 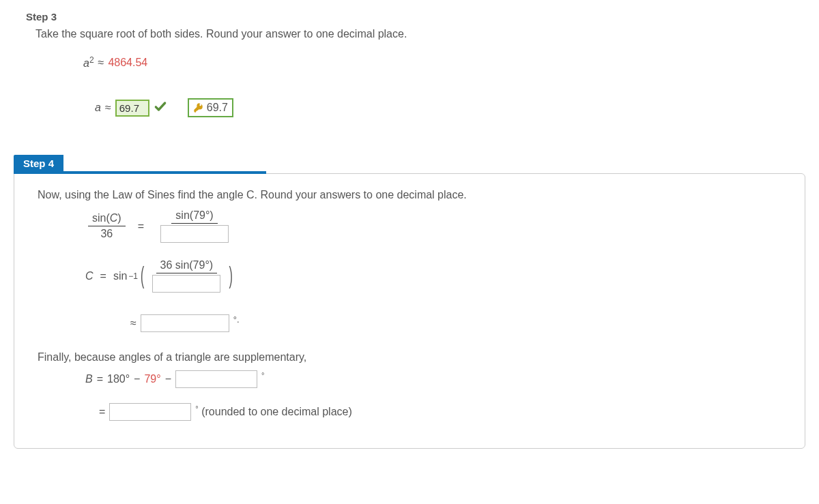 I want to click on arcsin-frac: 36 sin(79°), so click(x=186, y=276).